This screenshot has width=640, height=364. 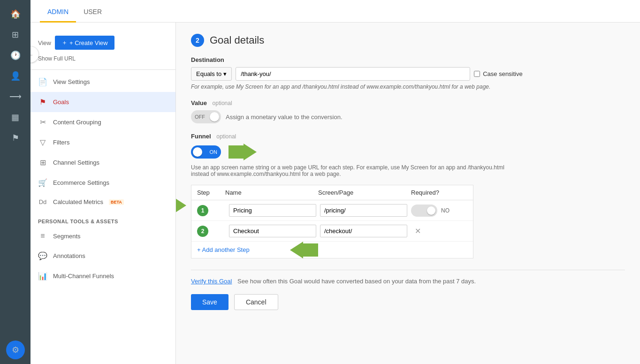 I want to click on goal-title: Goal details, so click(x=237, y=40).